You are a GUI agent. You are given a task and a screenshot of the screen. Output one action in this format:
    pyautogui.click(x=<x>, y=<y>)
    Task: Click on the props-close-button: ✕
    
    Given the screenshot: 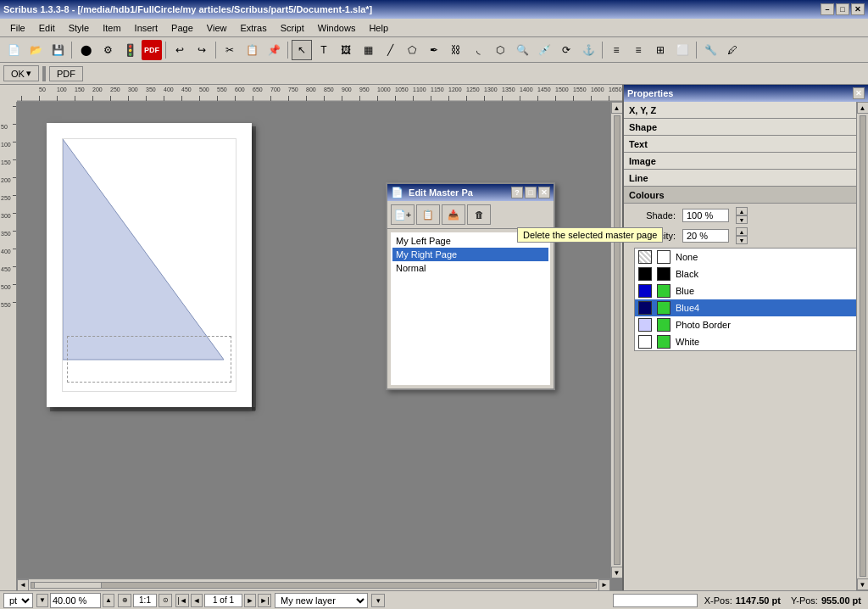 What is the action you would take?
    pyautogui.click(x=859, y=93)
    